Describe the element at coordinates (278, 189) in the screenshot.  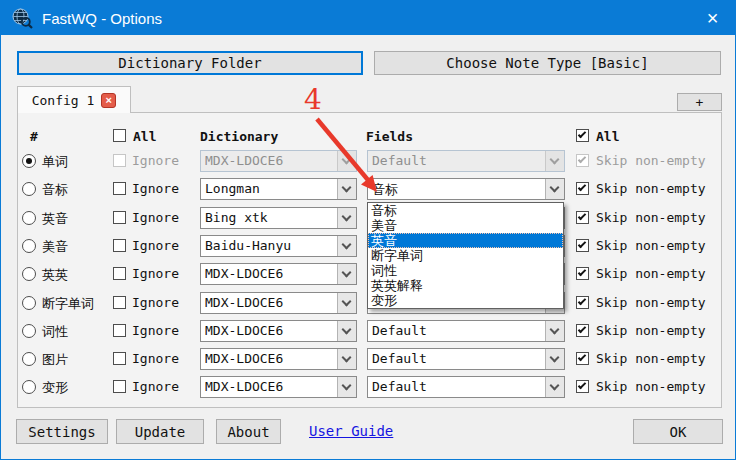
I see `dictionary-combobox: Longman` at that location.